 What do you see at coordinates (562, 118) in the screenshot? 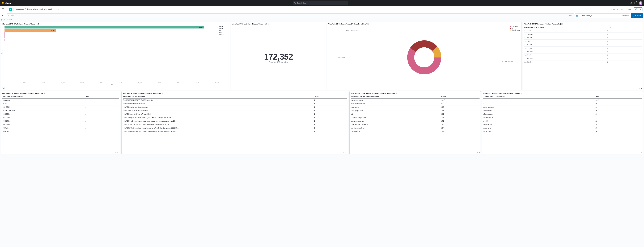
I see `table-row: /impression.do/151` at bounding box center [562, 118].